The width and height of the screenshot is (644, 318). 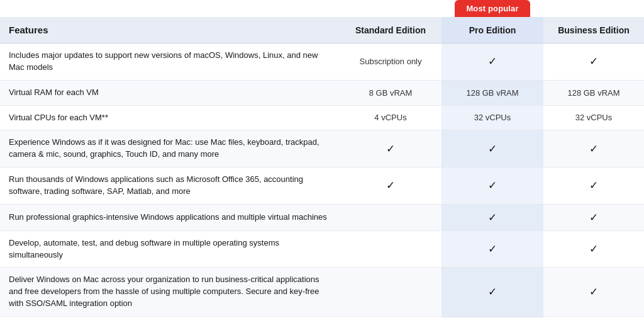 What do you see at coordinates (391, 9) in the screenshot?
I see `badge-std-spacer` at bounding box center [391, 9].